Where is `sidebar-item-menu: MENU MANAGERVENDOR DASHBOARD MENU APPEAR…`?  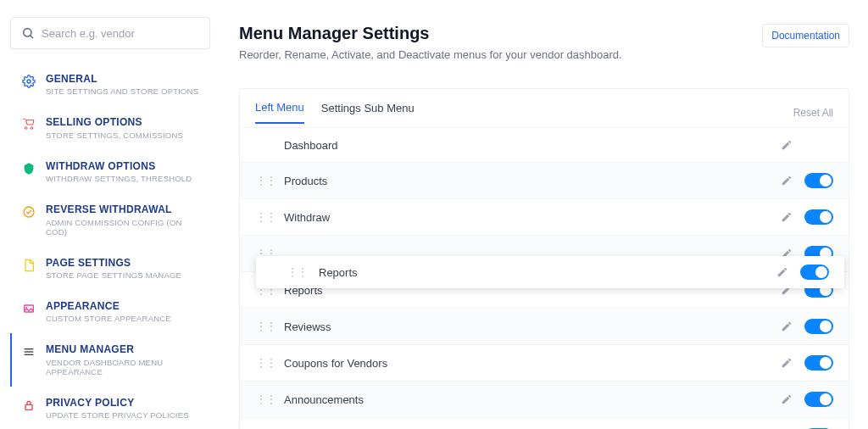 sidebar-item-menu: MENU MANAGERVENDOR DASHBOARD MENU APPEAR… is located at coordinates (110, 359).